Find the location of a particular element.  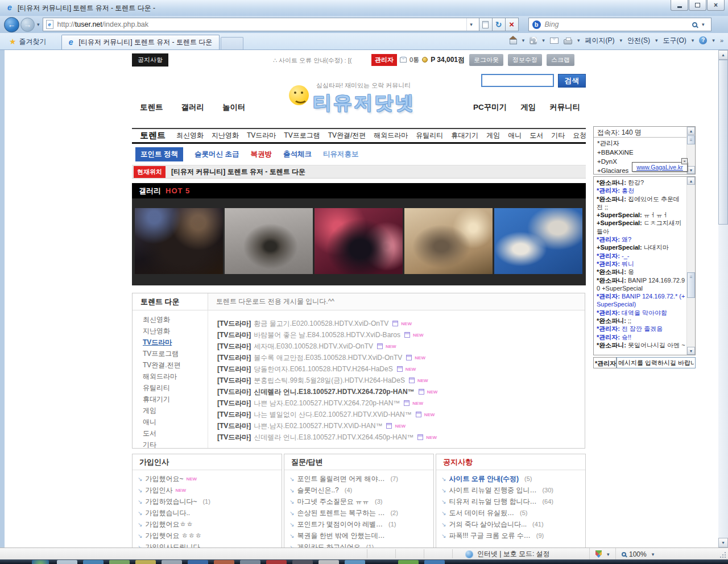

category-link: TV드라마 is located at coordinates (262, 135).